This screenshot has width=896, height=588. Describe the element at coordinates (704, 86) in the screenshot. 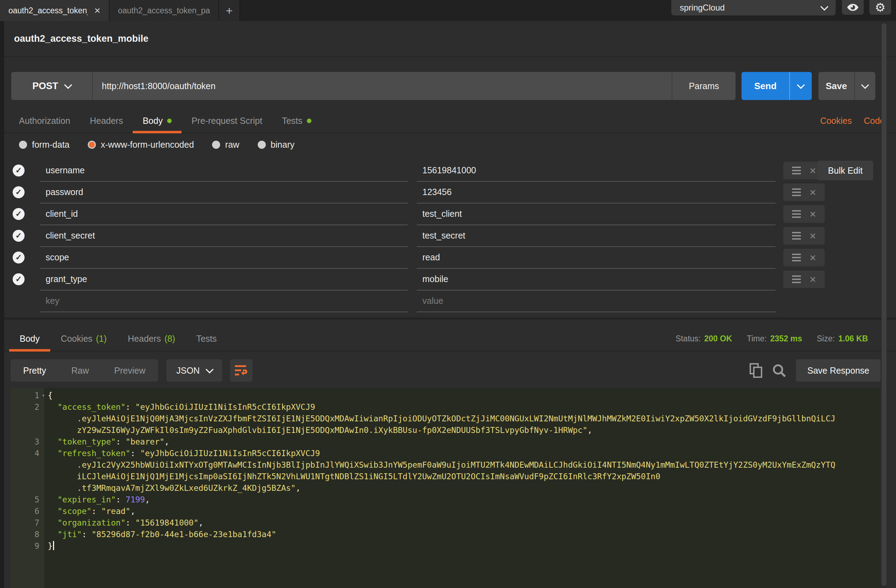

I see `params-button: Params` at that location.